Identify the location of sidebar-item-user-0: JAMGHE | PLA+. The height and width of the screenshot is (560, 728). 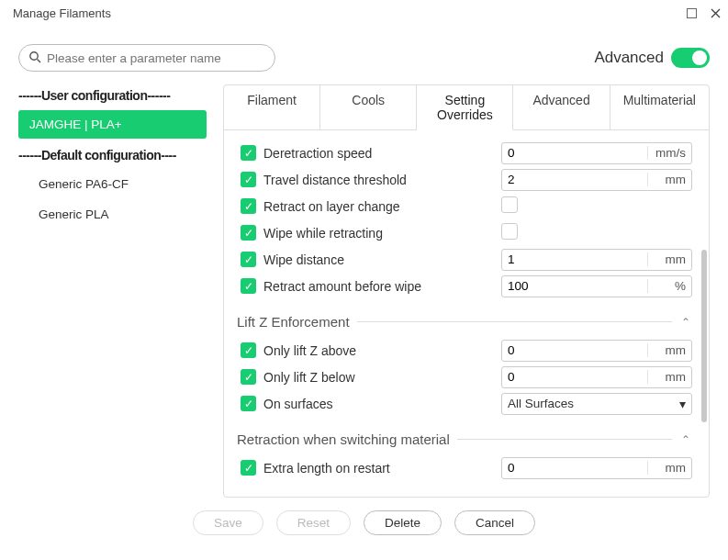
(112, 125).